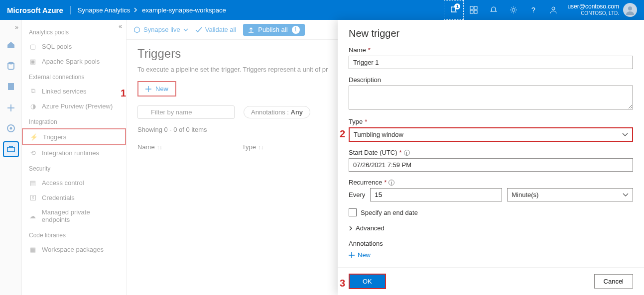 Image resolution: width=644 pixels, height=295 pixels. I want to click on azure-top-header: Microsoft Azure Synapse Analytics exampl…, so click(322, 10).